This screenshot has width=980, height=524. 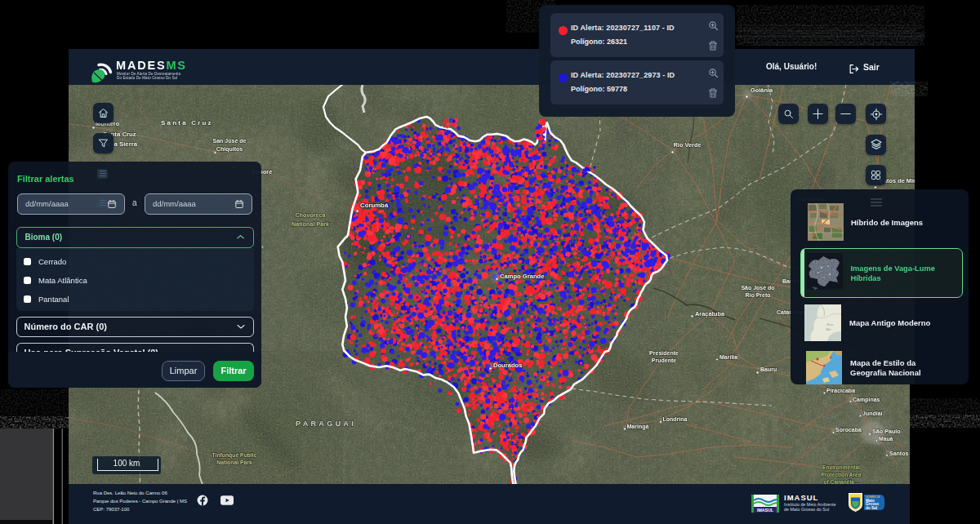 What do you see at coordinates (758, 287) in the screenshot?
I see `svg-text: São José do` at bounding box center [758, 287].